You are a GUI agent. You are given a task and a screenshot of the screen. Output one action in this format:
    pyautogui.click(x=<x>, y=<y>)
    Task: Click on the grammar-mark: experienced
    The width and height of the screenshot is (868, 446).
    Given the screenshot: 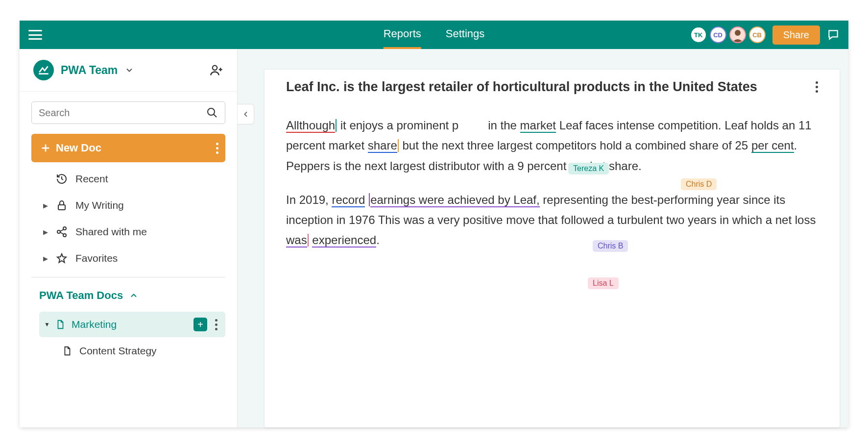 What is the action you would take?
    pyautogui.click(x=344, y=240)
    